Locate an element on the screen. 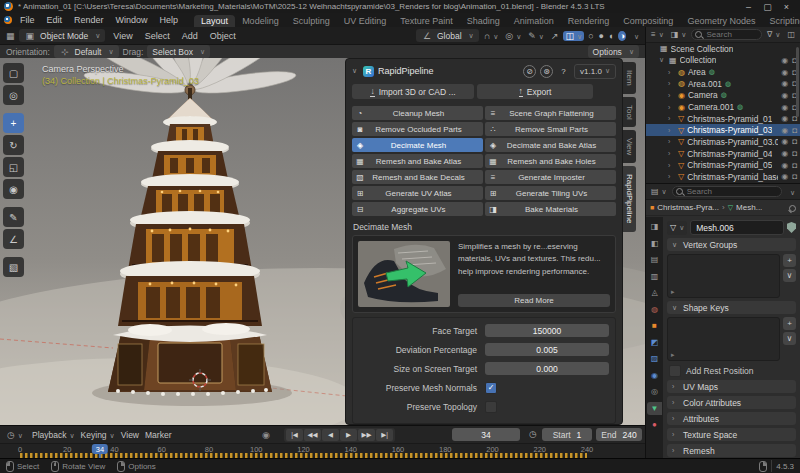 Image resolution: width=800 pixels, height=473 pixels. jump-to-end-button: ▶| is located at coordinates (384, 435).